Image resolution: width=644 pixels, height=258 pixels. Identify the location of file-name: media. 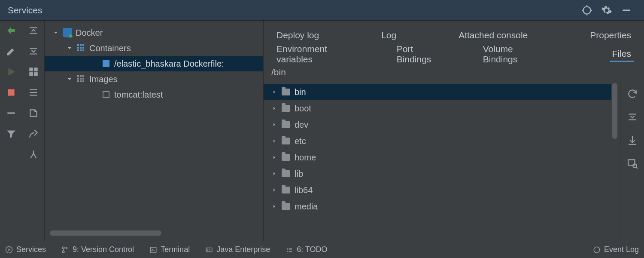
(306, 206).